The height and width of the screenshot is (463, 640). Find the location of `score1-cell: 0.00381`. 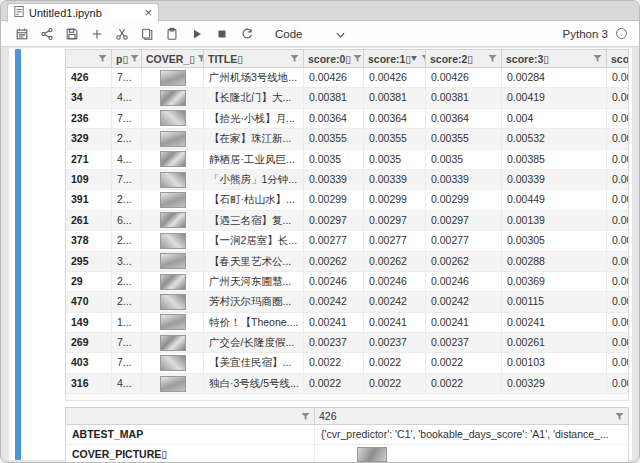

score1-cell: 0.00381 is located at coordinates (395, 98).